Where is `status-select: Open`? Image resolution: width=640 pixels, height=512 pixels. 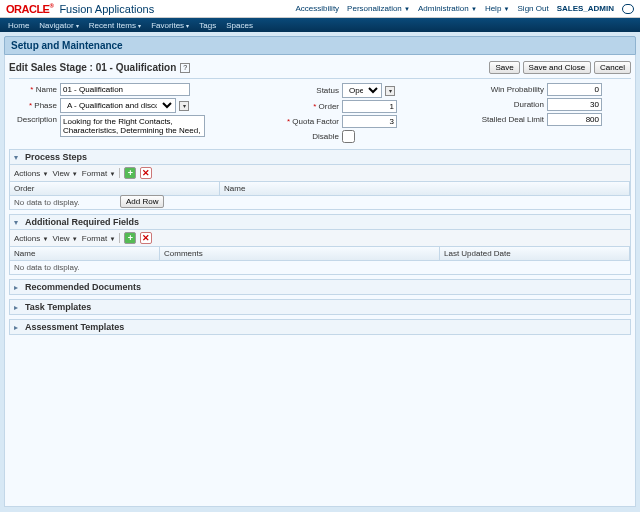
status-select: Open is located at coordinates (362, 90).